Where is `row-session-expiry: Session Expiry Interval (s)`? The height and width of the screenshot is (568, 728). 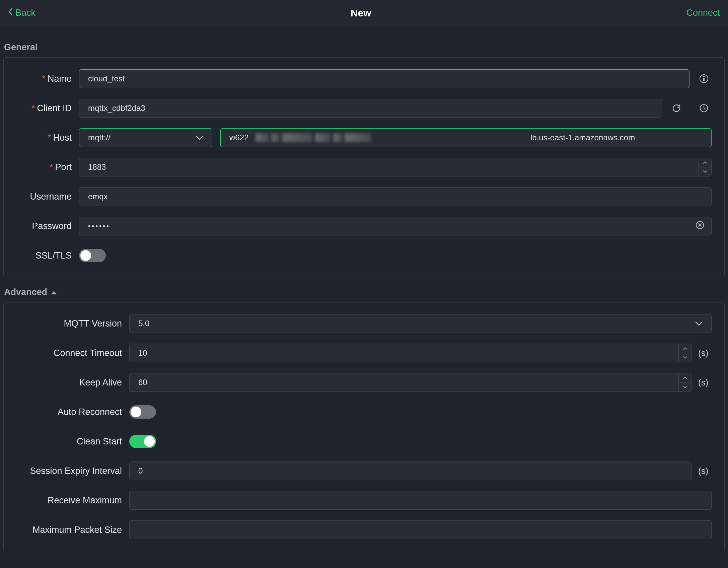 row-session-expiry: Session Expiry Interval (s) is located at coordinates (363, 471).